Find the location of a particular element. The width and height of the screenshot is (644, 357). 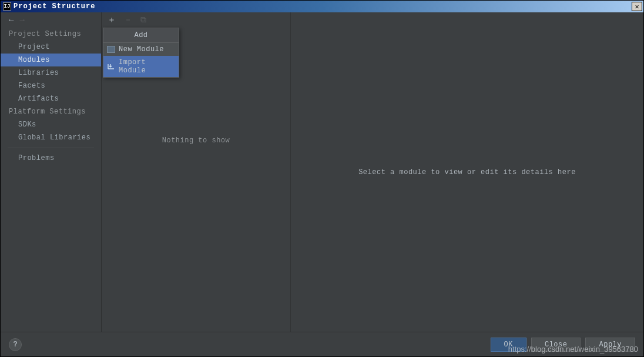

sidebar-item-libraries: Libraries is located at coordinates (51, 73).